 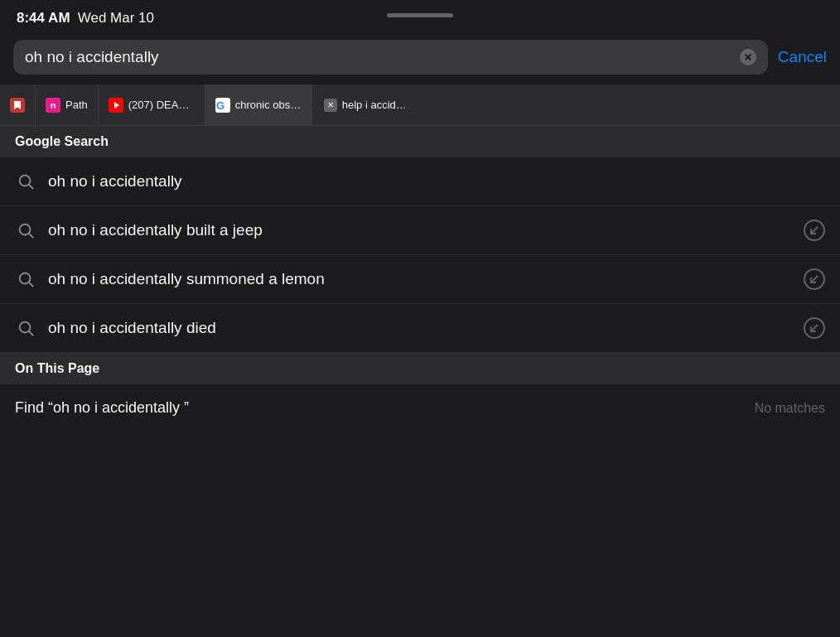 What do you see at coordinates (152, 104) in the screenshot?
I see `tab-3: (207) DEADL...` at bounding box center [152, 104].